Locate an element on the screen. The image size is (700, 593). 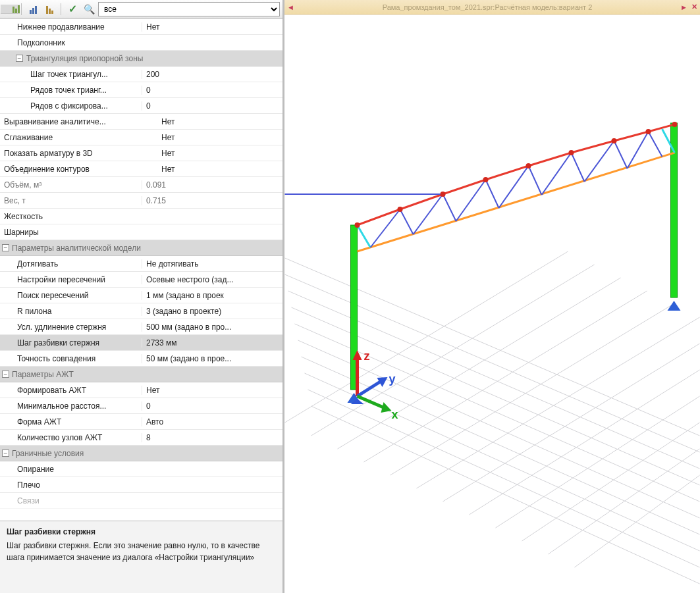
category-boundary: −Граничные условия is located at coordinates (141, 453).